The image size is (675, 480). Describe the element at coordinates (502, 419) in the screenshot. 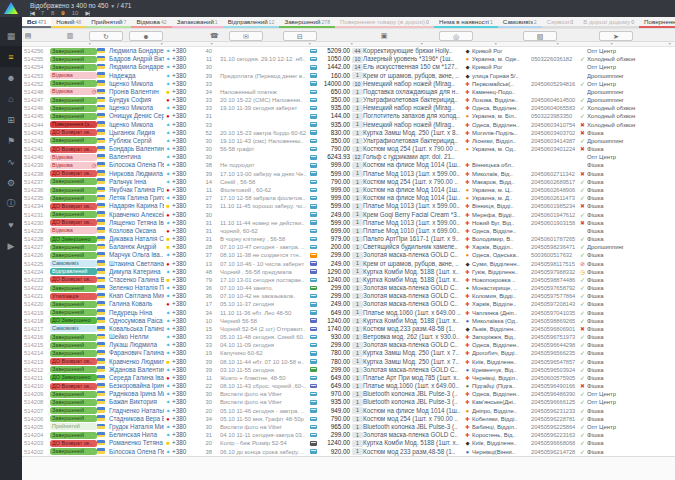

I see `delivery-address: Кобеляки, Відді..` at that location.